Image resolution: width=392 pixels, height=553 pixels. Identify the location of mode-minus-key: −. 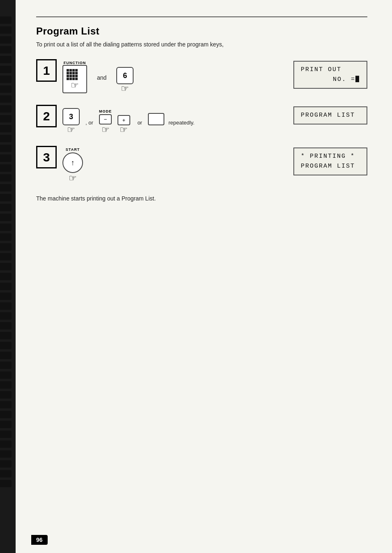
(106, 119).